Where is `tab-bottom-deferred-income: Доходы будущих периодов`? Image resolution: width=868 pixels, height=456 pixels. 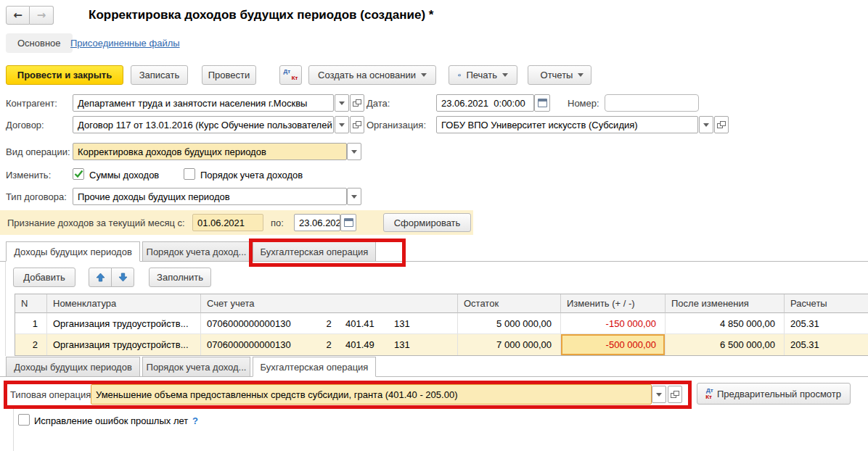
tab-bottom-deferred-income: Доходы будущих периодов is located at coordinates (73, 367).